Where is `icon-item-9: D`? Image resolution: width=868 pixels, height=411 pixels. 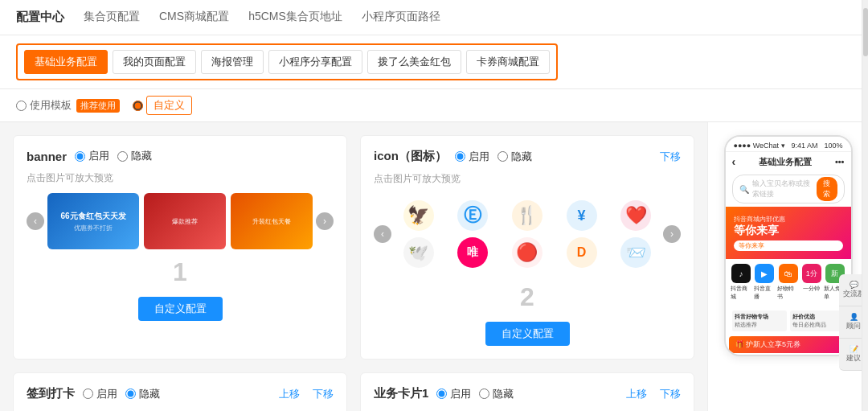
icon-item-9: D is located at coordinates (582, 253).